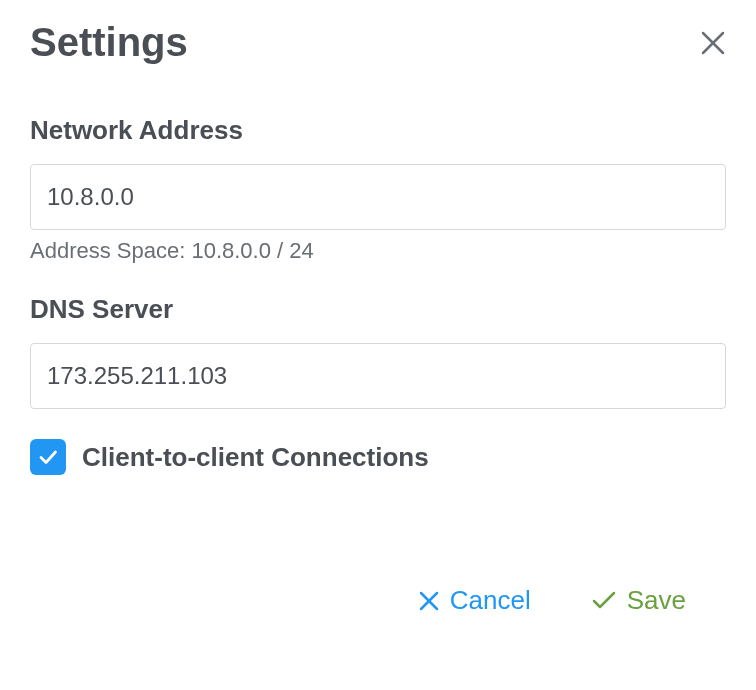  What do you see at coordinates (378, 251) in the screenshot?
I see `network-address-help: Address Space: 10.8.0.0 / 24` at bounding box center [378, 251].